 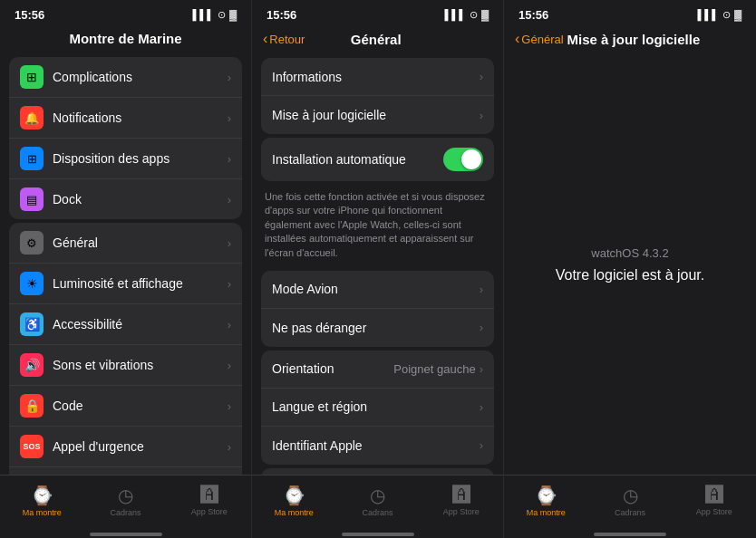 What do you see at coordinates (539, 39) in the screenshot?
I see `back-button-3: ‹ Général` at bounding box center [539, 39].